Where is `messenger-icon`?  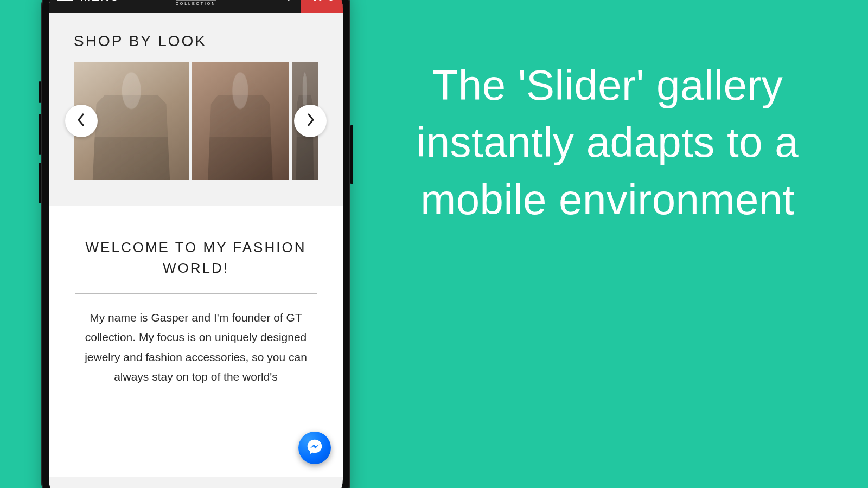 messenger-icon is located at coordinates (315, 448).